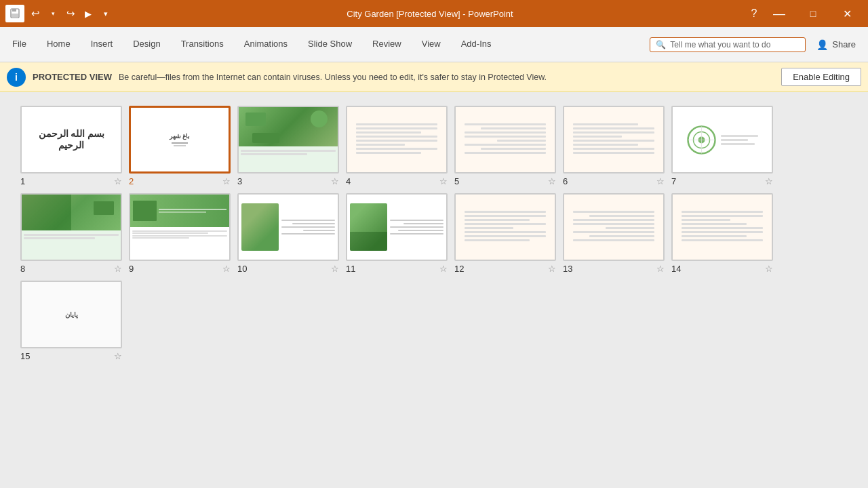 The image size is (868, 488). Describe the element at coordinates (614, 233) in the screenshot. I see `slide-item-13: 13 ☆` at that location.